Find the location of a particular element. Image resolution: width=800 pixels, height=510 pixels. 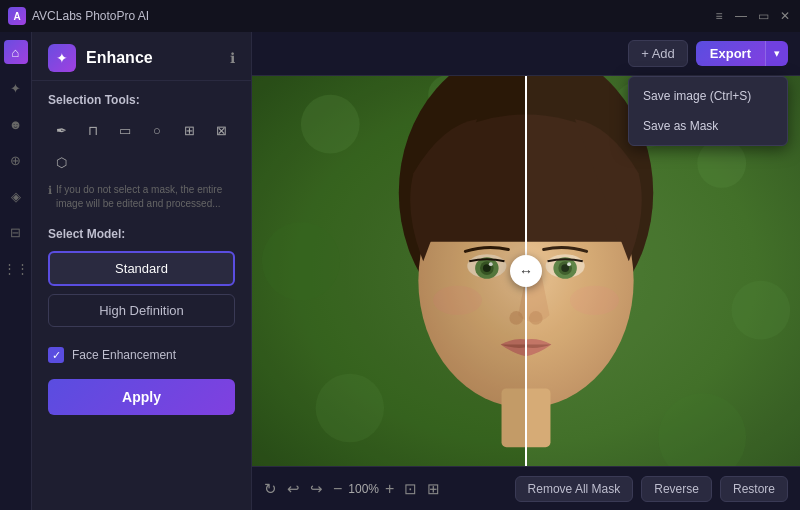

sidebar-header: ✦ Enhance ℹ is located at coordinates (142, 56).